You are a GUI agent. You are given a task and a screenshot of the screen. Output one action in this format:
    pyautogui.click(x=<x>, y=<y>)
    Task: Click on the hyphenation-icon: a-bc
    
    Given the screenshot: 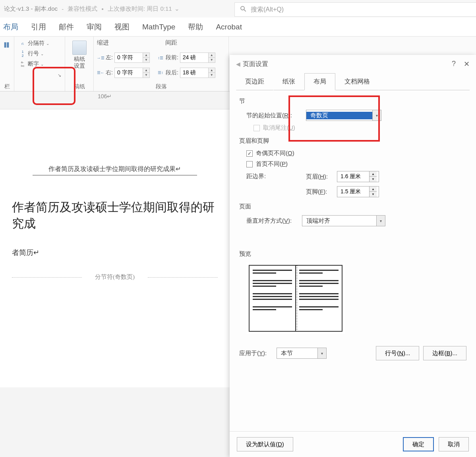 What is the action you would take?
    pyautogui.click(x=23, y=64)
    